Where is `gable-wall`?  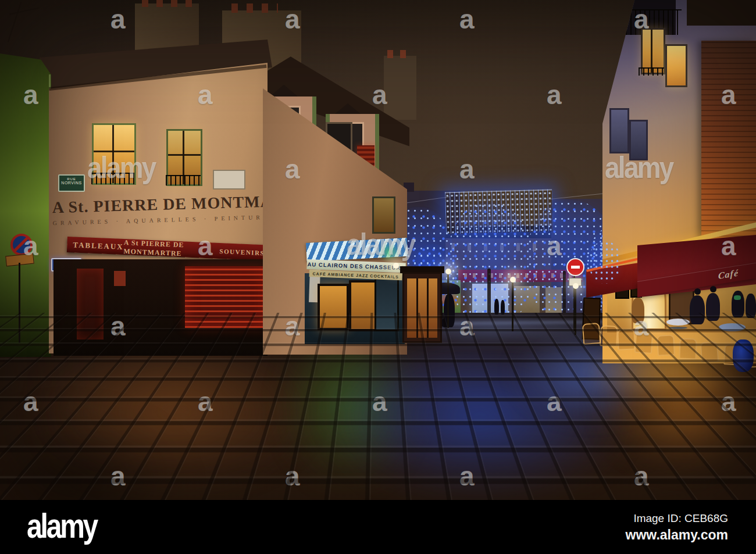 gable-wall is located at coordinates (400, 88).